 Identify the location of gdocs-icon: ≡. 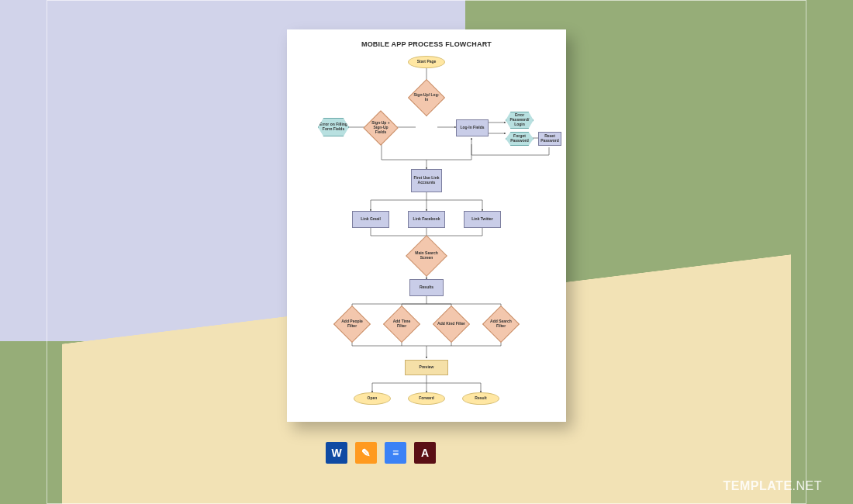
(395, 453).